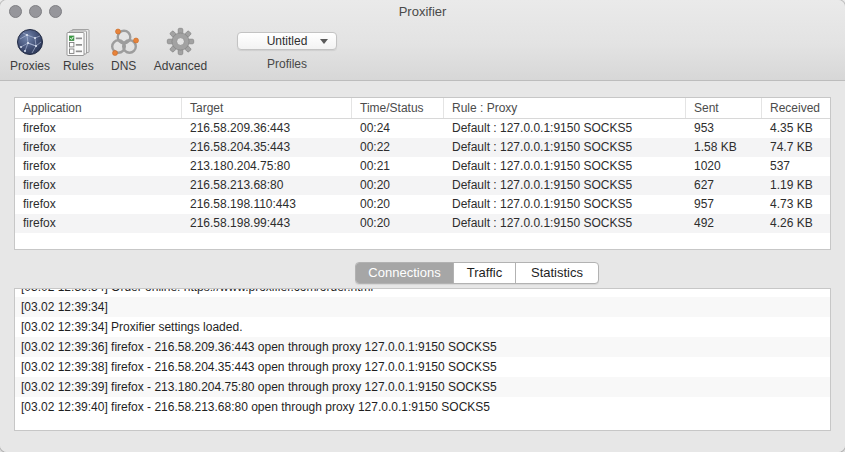 The image size is (845, 452). What do you see at coordinates (796, 128) in the screenshot?
I see `table-cell: 4.35 KB` at bounding box center [796, 128].